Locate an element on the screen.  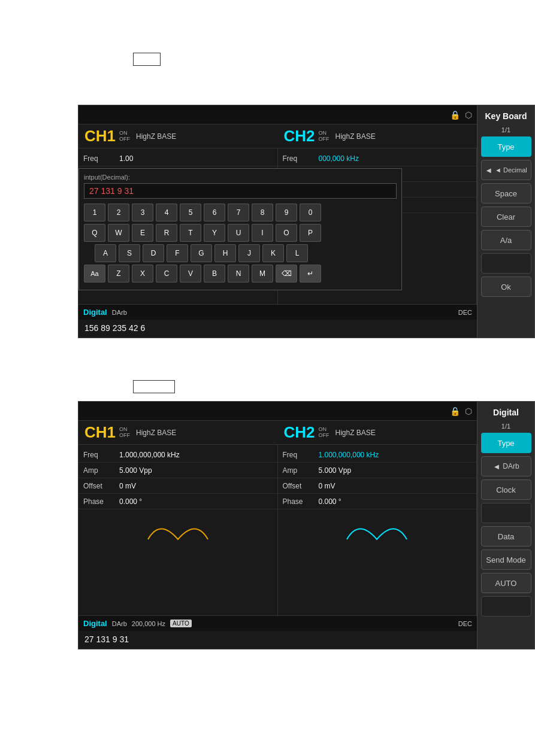
digital-mode-2: DArb is located at coordinates (120, 624).